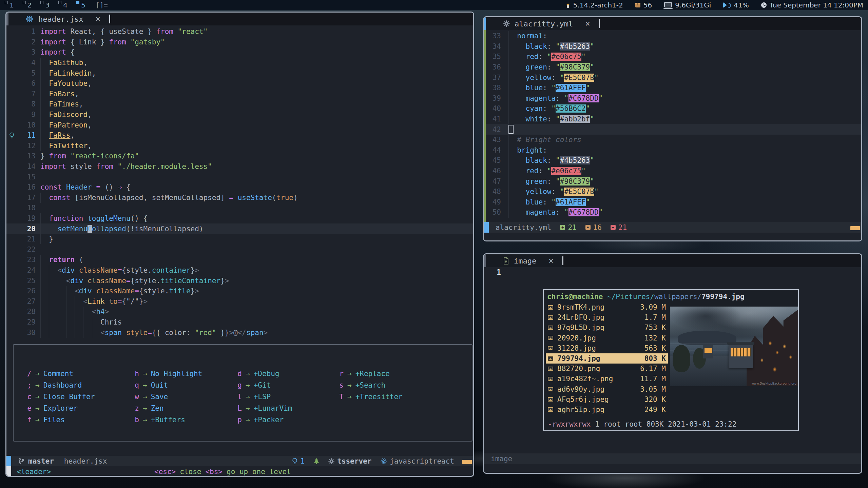  Describe the element at coordinates (168, 408) in the screenshot. I see `whichkey-binding-zen: z→Zen` at that location.